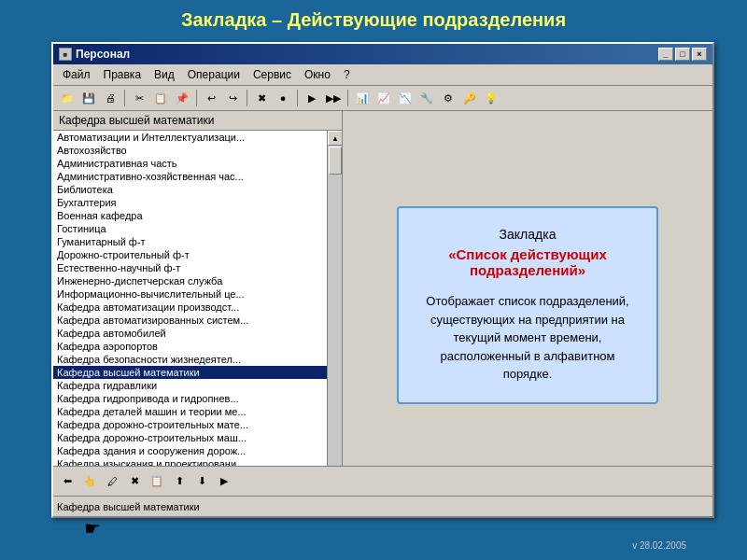  What do you see at coordinates (89, 98) in the screenshot?
I see `toolbar-btn-2: 💾` at bounding box center [89, 98].